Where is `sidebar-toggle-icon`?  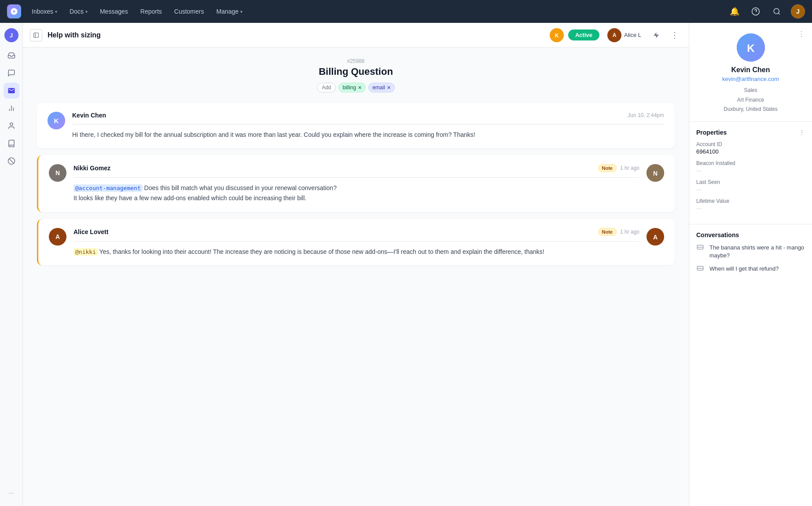 sidebar-toggle-icon is located at coordinates (36, 35).